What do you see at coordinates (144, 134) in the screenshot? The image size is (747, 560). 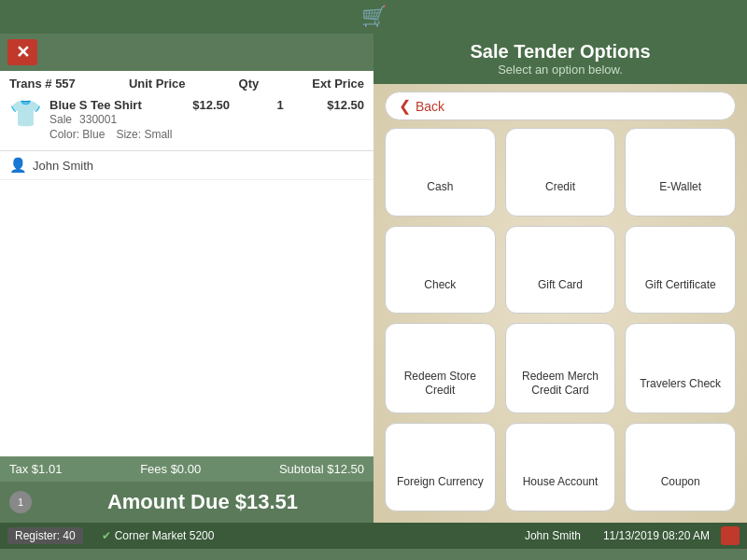 I see `item-size: Size: Small` at bounding box center [144, 134].